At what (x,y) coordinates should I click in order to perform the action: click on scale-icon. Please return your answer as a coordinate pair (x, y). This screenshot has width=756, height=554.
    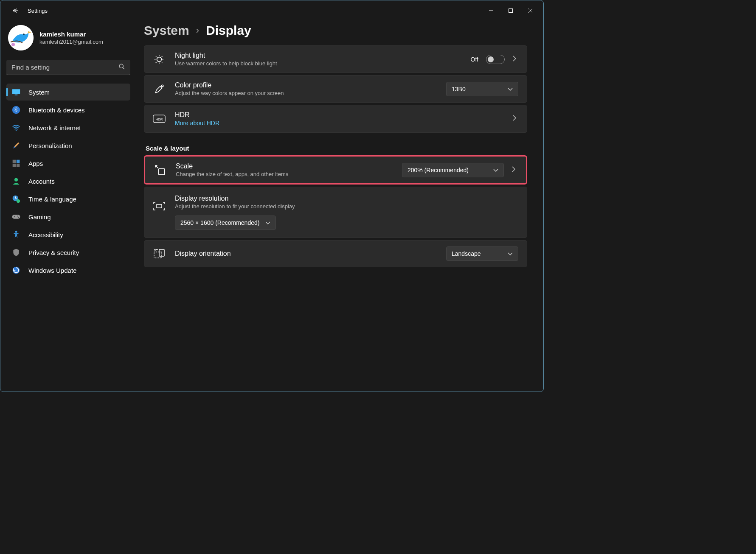
    Looking at the image, I should click on (160, 170).